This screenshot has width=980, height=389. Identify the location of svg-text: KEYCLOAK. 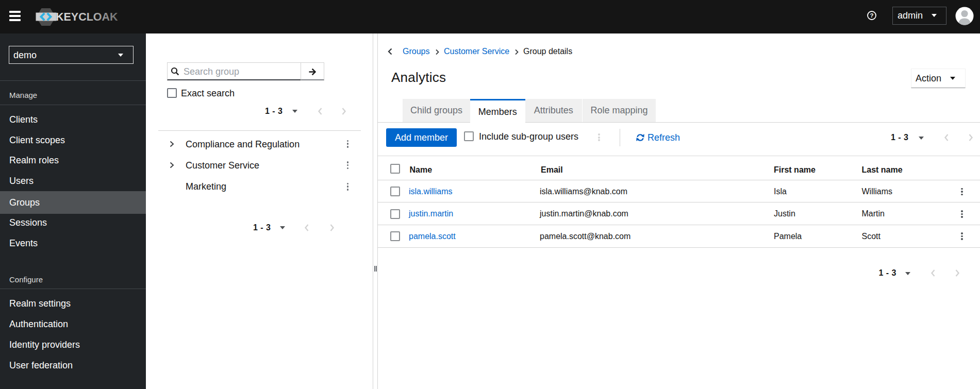
(87, 17).